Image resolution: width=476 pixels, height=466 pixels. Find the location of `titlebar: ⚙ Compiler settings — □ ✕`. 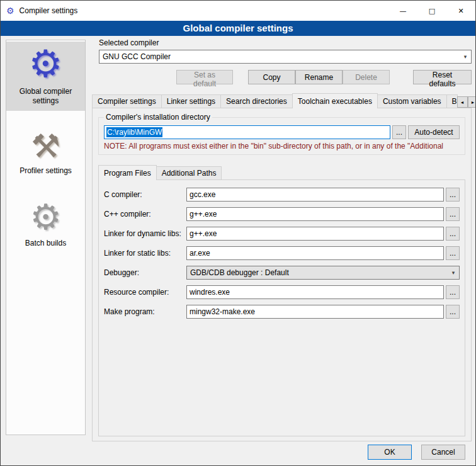

titlebar: ⚙ Compiler settings — □ ✕ is located at coordinates (238, 11).